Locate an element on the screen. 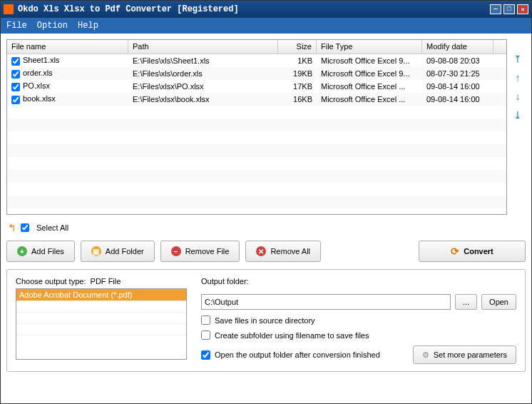  col-path: Path is located at coordinates (203, 47).